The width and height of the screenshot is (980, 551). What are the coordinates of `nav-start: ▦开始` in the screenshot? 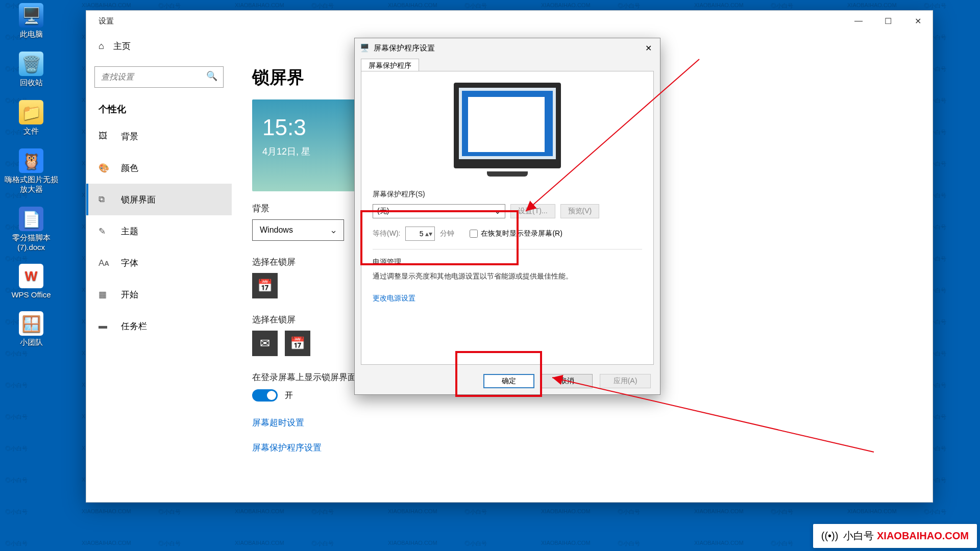 It's located at (159, 294).